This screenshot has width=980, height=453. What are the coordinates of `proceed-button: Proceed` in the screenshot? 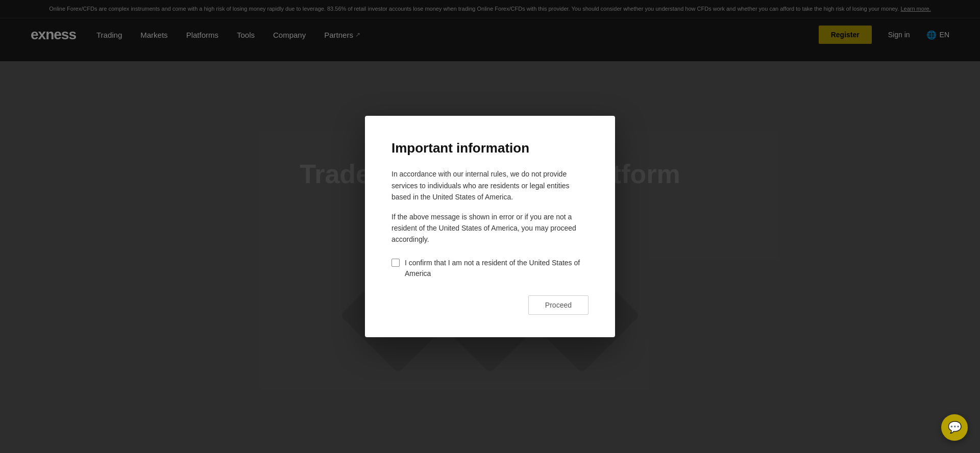 It's located at (558, 305).